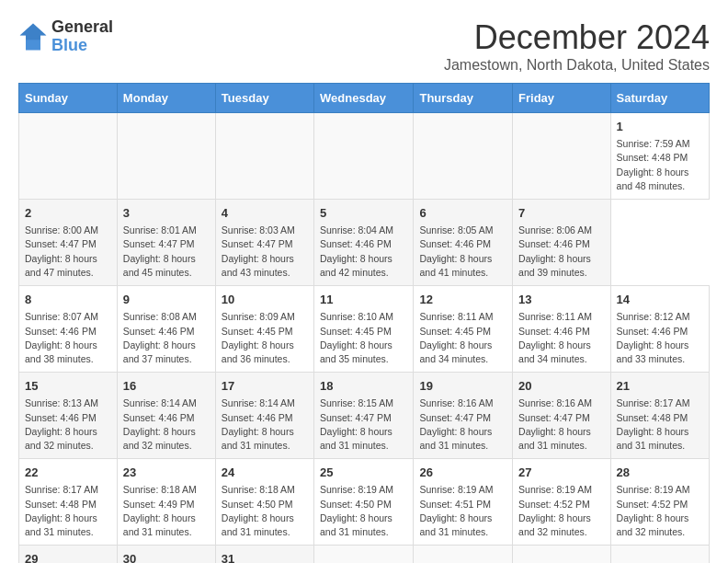 This screenshot has width=728, height=563. Describe the element at coordinates (68, 98) in the screenshot. I see `header-day-sunday: Sunday` at that location.